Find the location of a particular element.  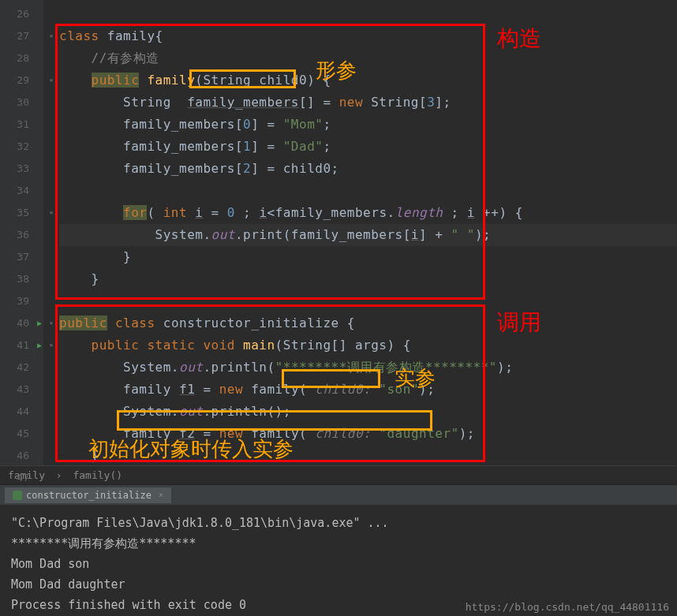

line-number: 27 is located at coordinates (22, 36).